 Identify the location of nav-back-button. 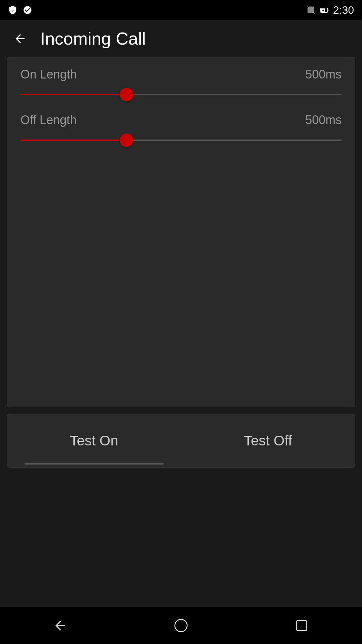
(60, 626).